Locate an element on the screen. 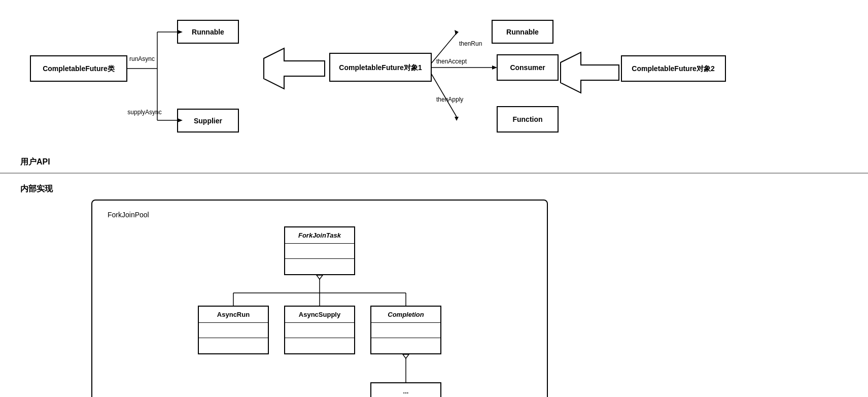 This screenshot has width=868, height=397. runnable-right-label: Runnable is located at coordinates (523, 32).